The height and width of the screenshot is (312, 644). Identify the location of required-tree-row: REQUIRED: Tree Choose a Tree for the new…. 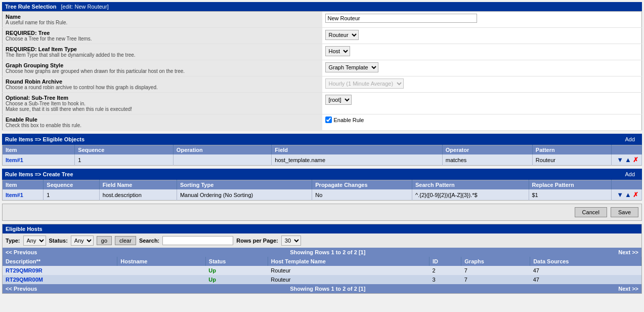
(322, 36).